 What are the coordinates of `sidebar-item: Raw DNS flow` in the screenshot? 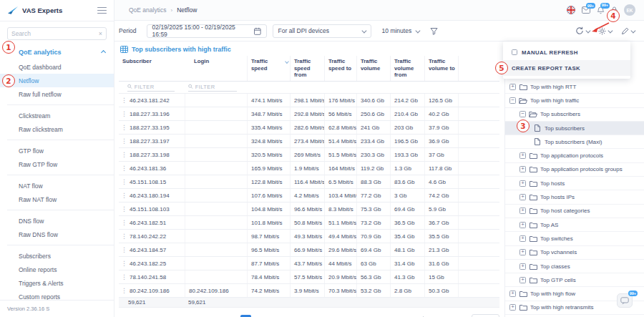 It's located at (57, 235).